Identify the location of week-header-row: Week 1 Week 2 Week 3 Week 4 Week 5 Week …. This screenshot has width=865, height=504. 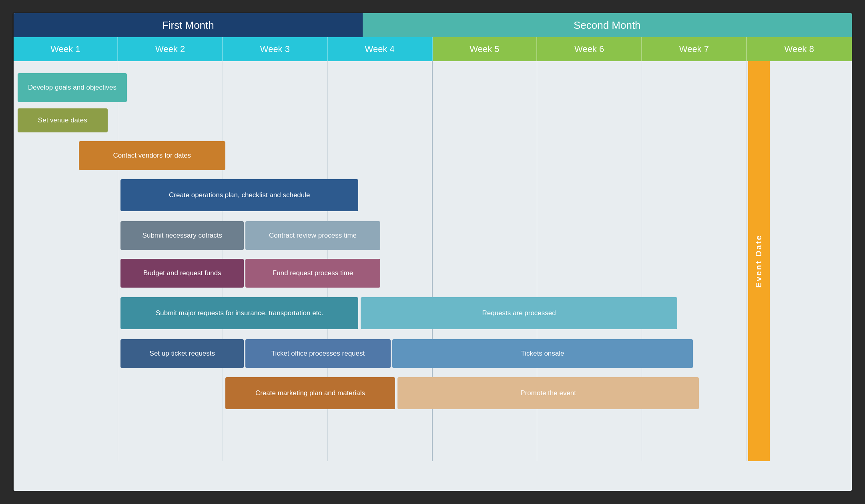
(433, 49).